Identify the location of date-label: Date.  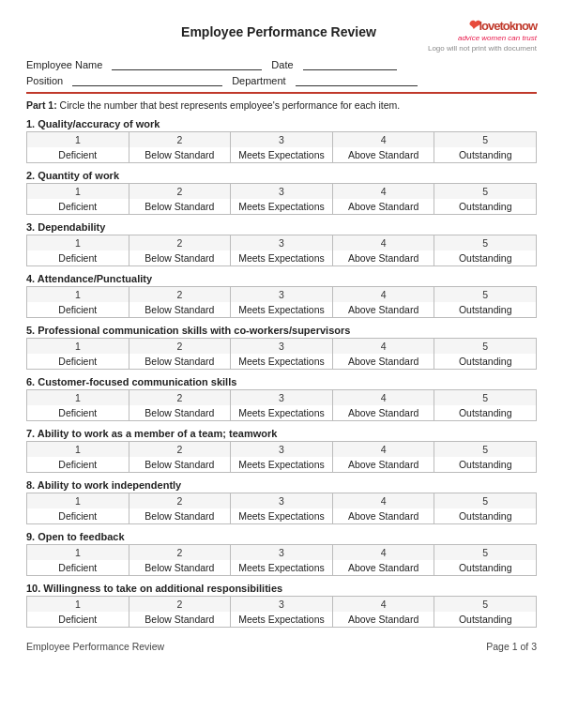
(282, 65).